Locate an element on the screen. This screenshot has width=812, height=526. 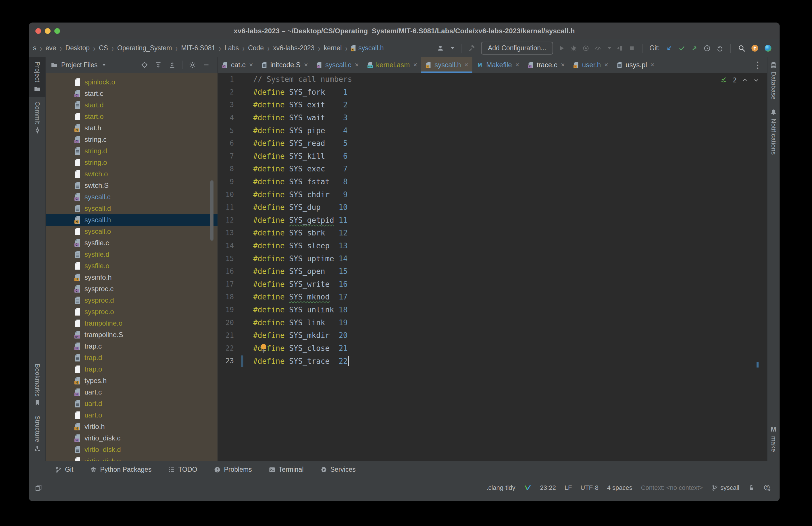
line-number: 9 is located at coordinates (231, 182).